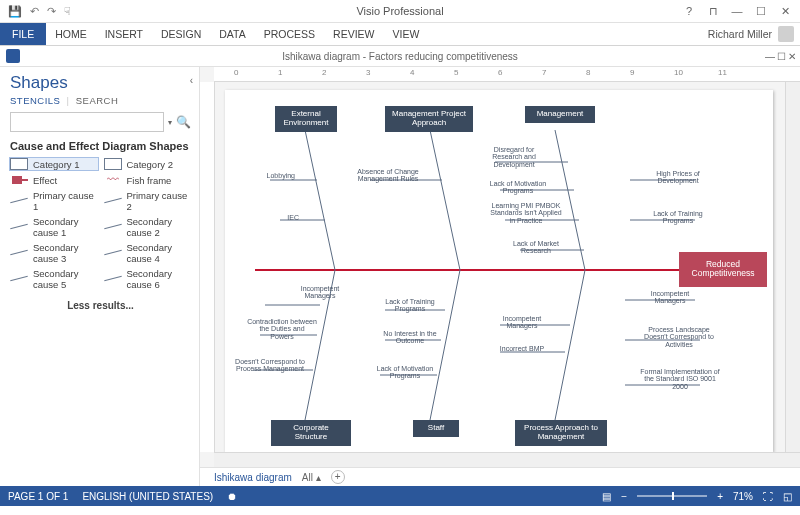 Image resolution: width=800 pixels, height=515 pixels. Describe the element at coordinates (354, 34) in the screenshot. I see `tab-review: REVIEW` at that location.